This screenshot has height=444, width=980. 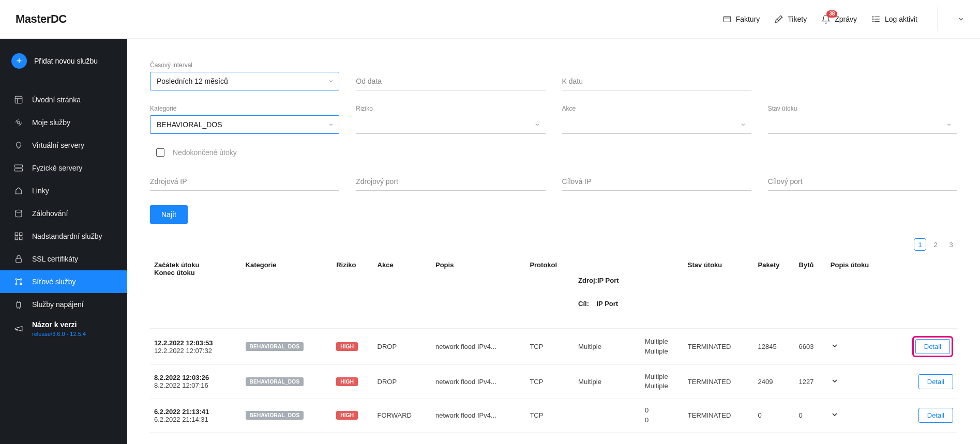 What do you see at coordinates (160, 152) in the screenshot?
I see `unfinished-checkbox` at bounding box center [160, 152].